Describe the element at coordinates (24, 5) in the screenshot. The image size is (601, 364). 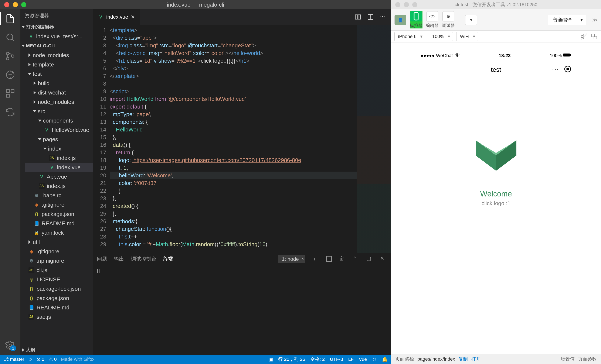
I see `maximize-window-button` at that location.